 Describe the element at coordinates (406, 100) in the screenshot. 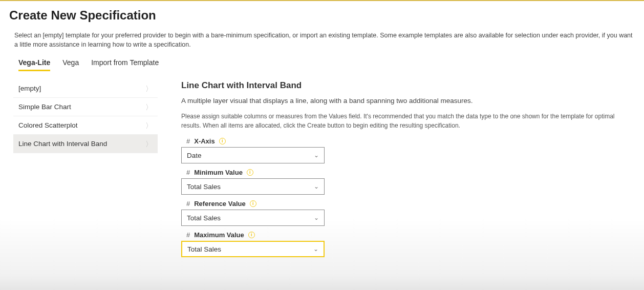

I see `preview-subtitle: A multiple layer visual that displays a …` at that location.